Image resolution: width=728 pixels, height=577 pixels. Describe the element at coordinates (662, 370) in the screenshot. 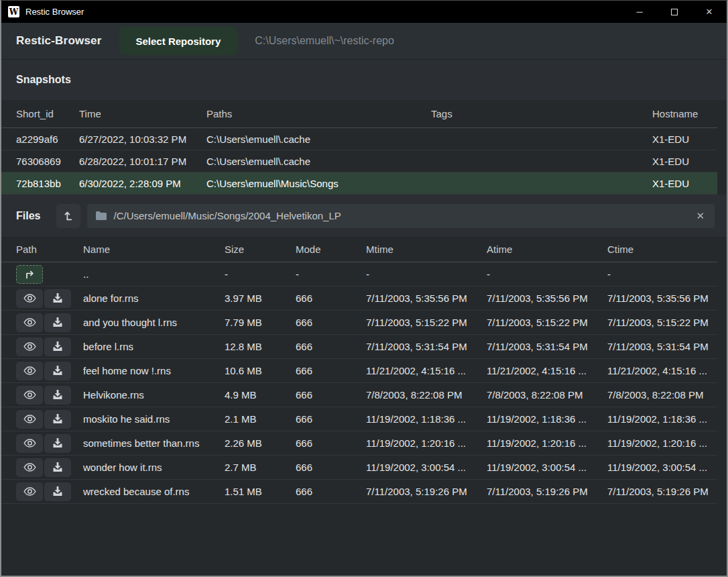

I see `file-ctime: 11/21/2002, 4:15:16 ...` at that location.